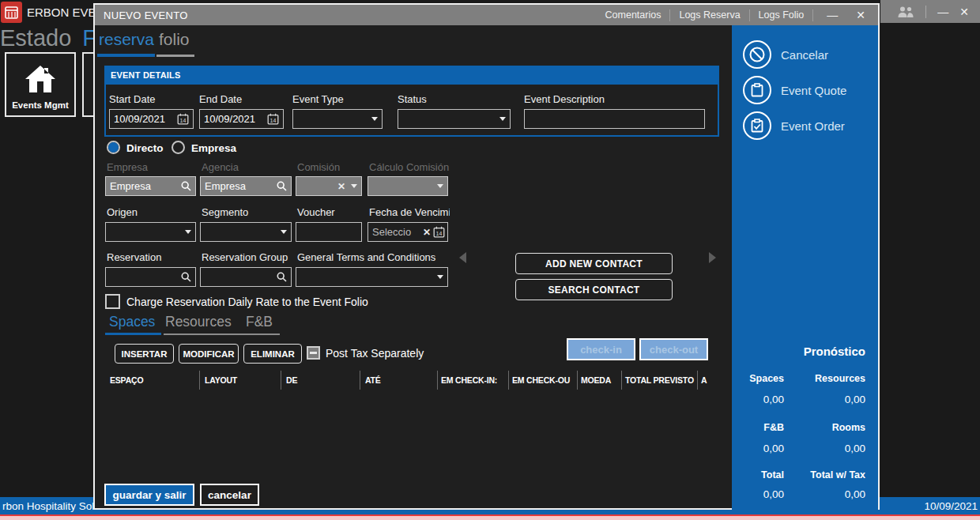 The height and width of the screenshot is (520, 980). What do you see at coordinates (246, 187) in the screenshot?
I see `agencia-search-field: Empresa` at bounding box center [246, 187].